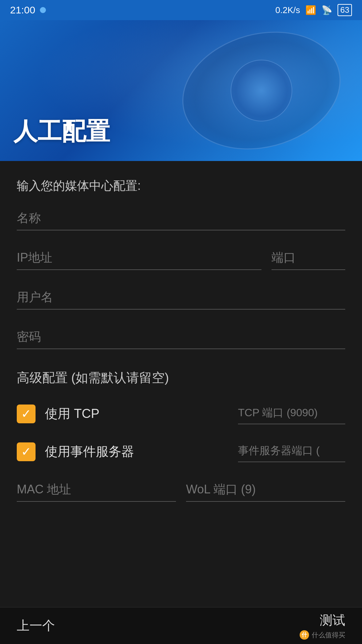 Image resolution: width=362 pixels, height=644 pixels. What do you see at coordinates (345, 10) in the screenshot?
I see `battery-value: 63` at bounding box center [345, 10].